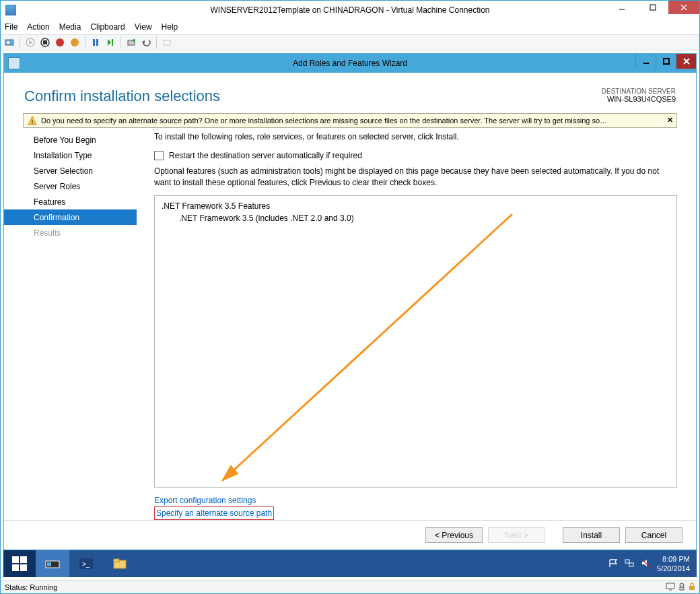 The height and width of the screenshot is (594, 700). What do you see at coordinates (591, 535) in the screenshot?
I see `install-button: Install` at bounding box center [591, 535].